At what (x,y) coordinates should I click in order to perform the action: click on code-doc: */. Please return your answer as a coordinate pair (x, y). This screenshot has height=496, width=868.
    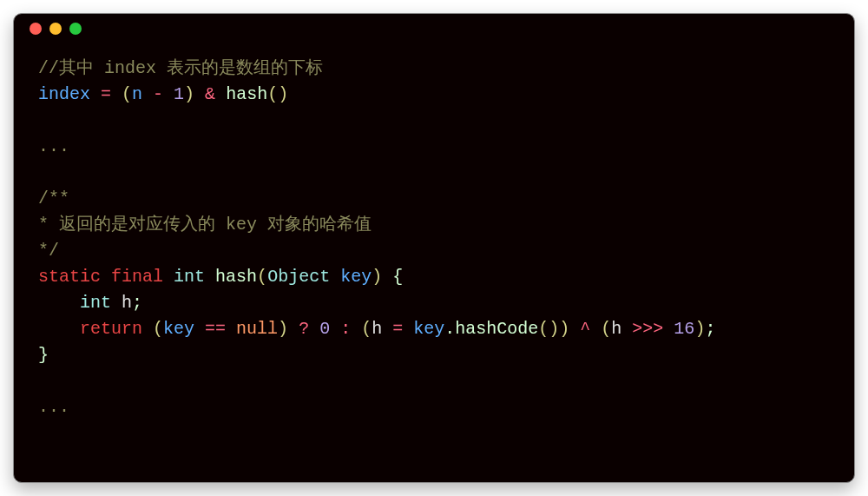
    Looking at the image, I should click on (49, 250).